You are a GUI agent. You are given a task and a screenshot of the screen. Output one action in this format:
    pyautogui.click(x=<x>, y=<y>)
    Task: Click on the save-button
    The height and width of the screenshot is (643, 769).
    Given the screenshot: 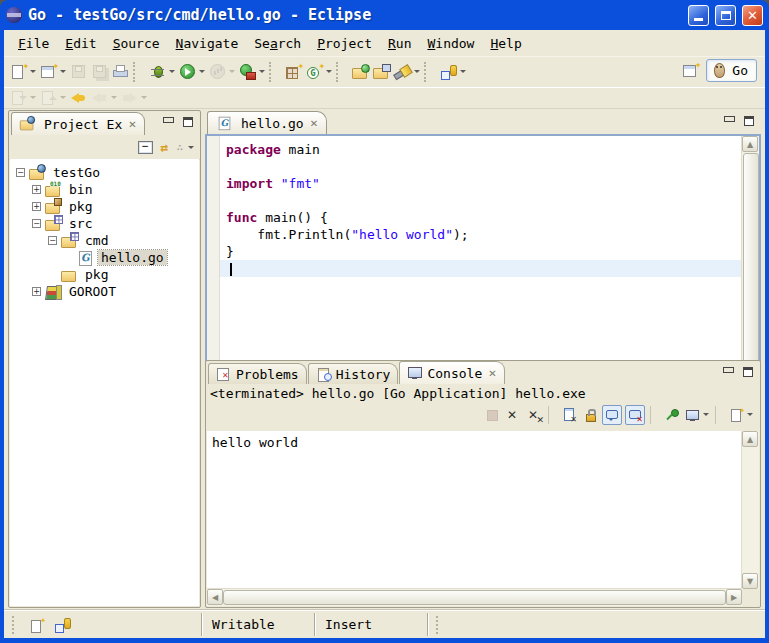 What is the action you would take?
    pyautogui.click(x=78, y=72)
    